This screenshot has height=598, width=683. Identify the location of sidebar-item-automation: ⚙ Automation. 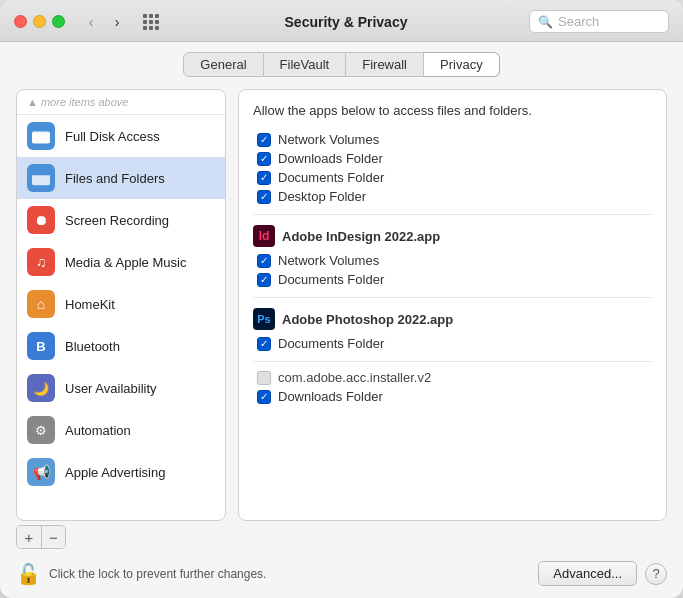
(121, 430).